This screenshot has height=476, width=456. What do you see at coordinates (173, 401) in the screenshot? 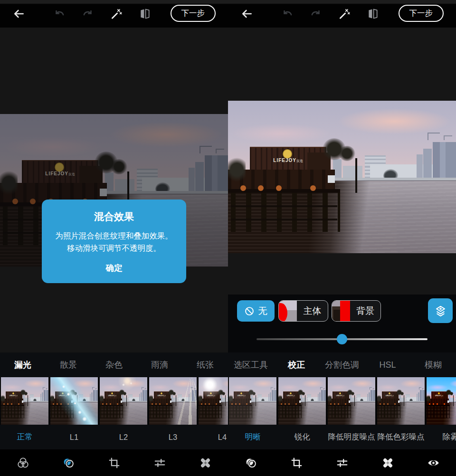
I see `thumb-l3: LIFEJOY良造` at bounding box center [173, 401].